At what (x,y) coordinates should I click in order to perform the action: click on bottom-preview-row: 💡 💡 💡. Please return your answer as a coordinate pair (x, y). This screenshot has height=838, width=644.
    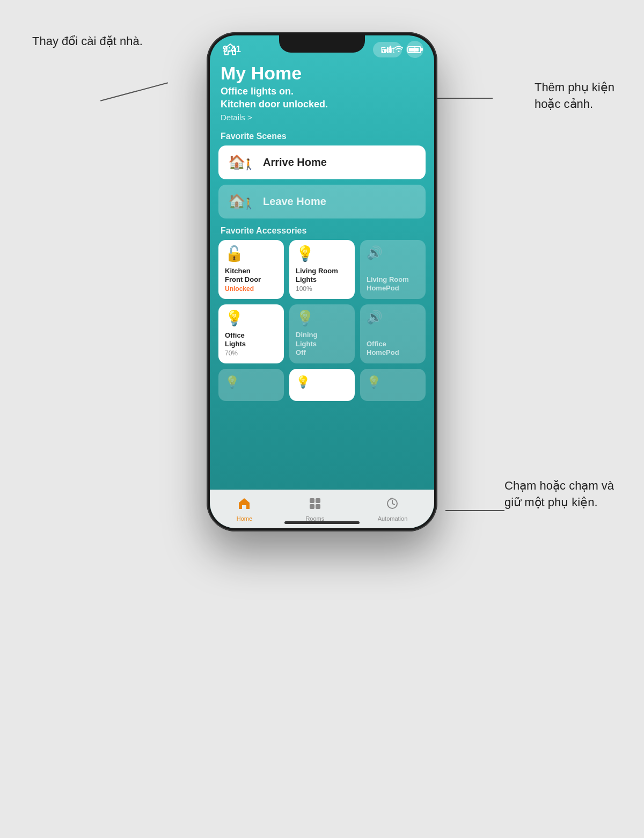
    Looking at the image, I should click on (322, 385).